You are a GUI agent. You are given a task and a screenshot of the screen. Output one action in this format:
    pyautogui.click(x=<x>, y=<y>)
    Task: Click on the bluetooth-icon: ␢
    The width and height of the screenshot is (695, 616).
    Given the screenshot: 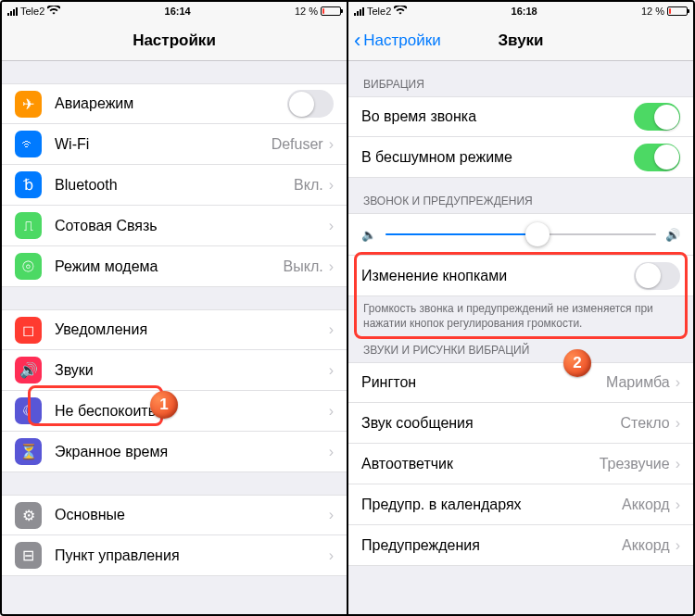 What is the action you would take?
    pyautogui.click(x=28, y=185)
    